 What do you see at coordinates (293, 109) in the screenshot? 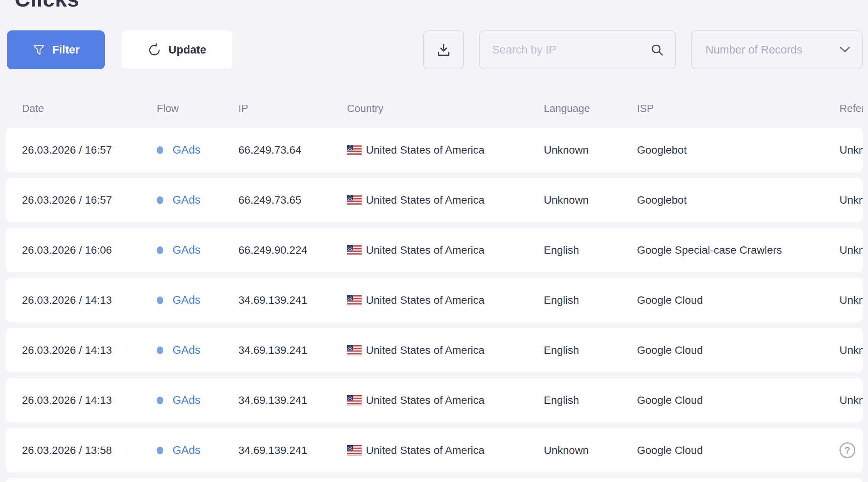
I see `column-header-ip: IP` at bounding box center [293, 109].